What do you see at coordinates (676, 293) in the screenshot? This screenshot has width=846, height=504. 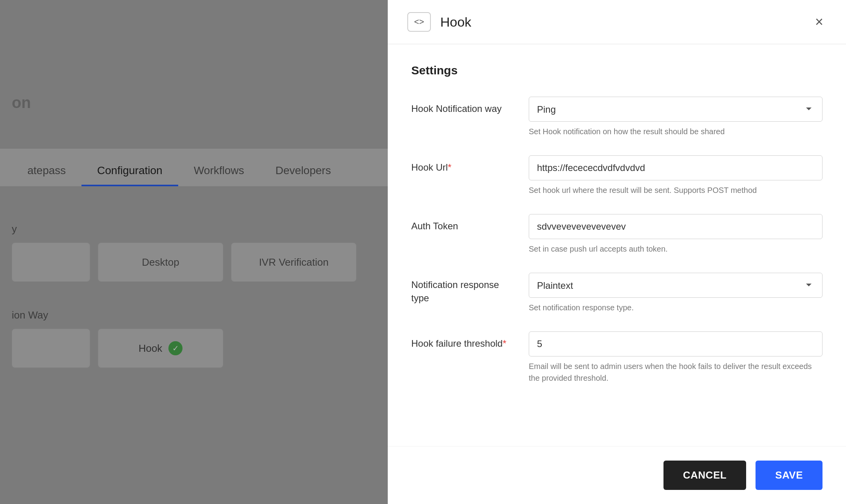 I see `field-wrap-response-type: Plaintext JSON XML Set notification resp…` at bounding box center [676, 293].